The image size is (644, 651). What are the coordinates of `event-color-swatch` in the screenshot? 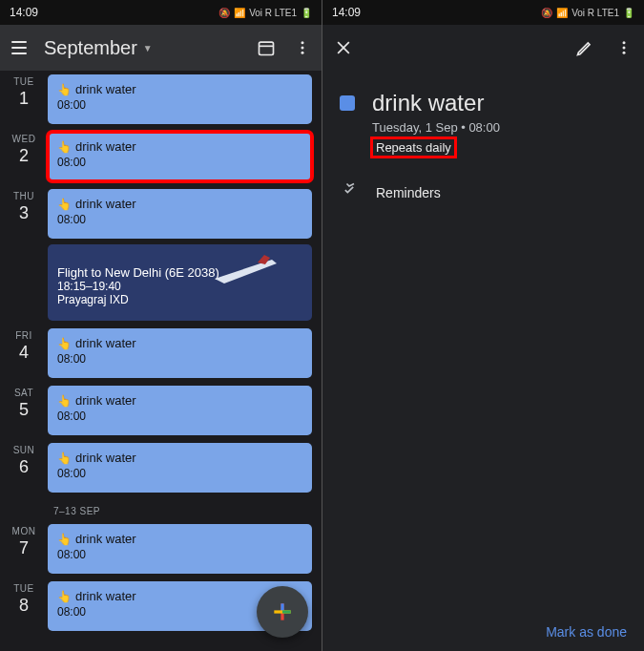 It's located at (347, 103).